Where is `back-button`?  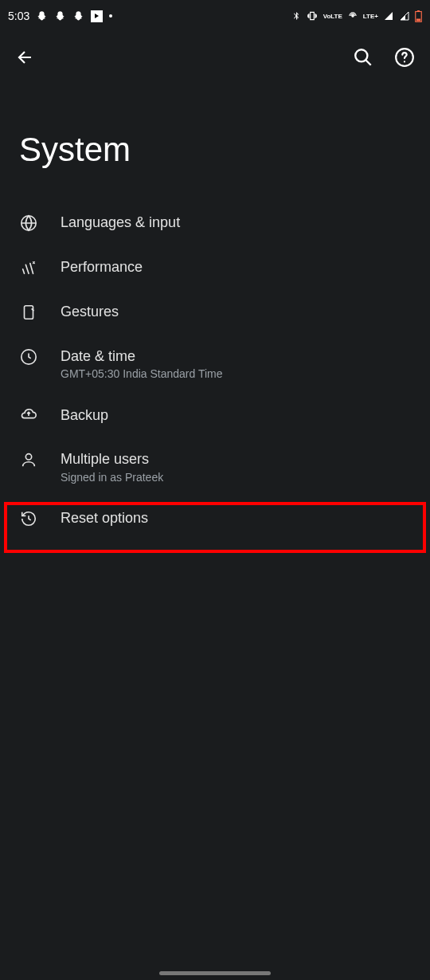 back-button is located at coordinates (25, 57).